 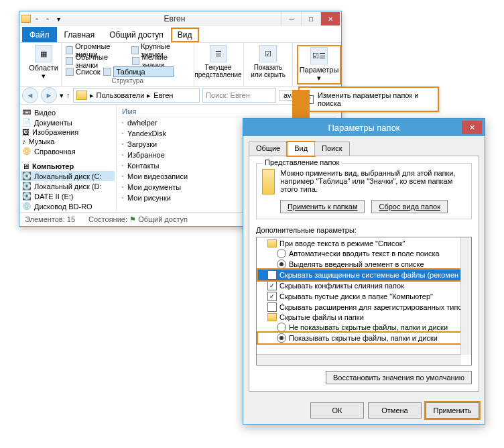 What do you see at coordinates (395, 410) in the screenshot?
I see `cancel-button: Отмена` at bounding box center [395, 410].